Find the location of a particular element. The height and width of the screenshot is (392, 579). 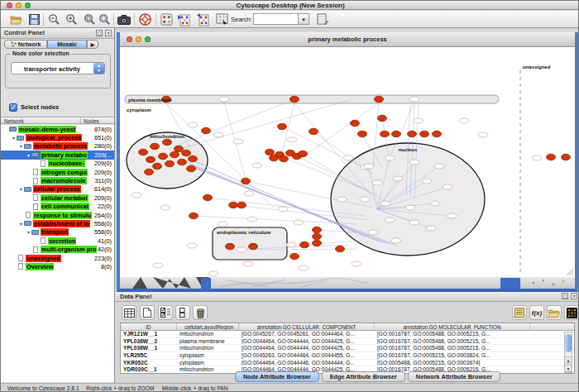

new-attribute-icon is located at coordinates (147, 313).